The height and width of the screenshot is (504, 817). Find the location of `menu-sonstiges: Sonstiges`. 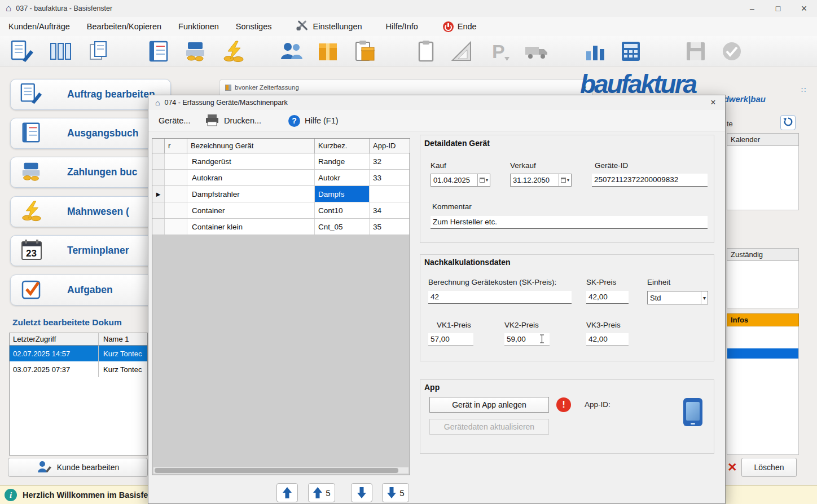

menu-sonstiges: Sonstiges is located at coordinates (254, 26).